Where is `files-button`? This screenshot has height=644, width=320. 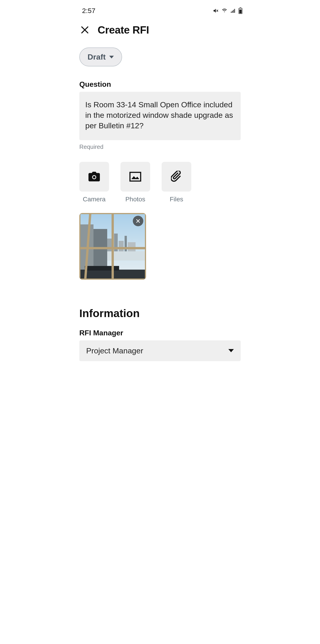
files-button is located at coordinates (176, 176).